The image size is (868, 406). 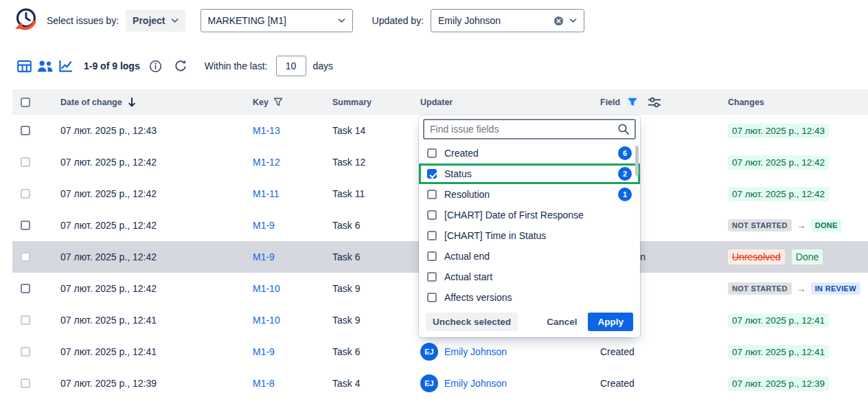 What do you see at coordinates (538, 256) in the screenshot?
I see `option-label: Actual end` at bounding box center [538, 256].